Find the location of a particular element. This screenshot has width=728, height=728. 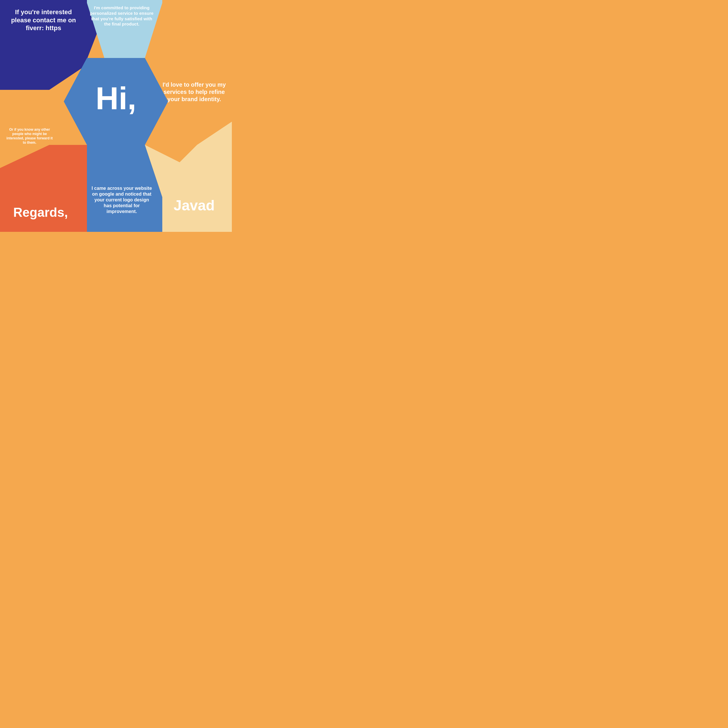

center-hi-text: Hi, is located at coordinates (116, 98).